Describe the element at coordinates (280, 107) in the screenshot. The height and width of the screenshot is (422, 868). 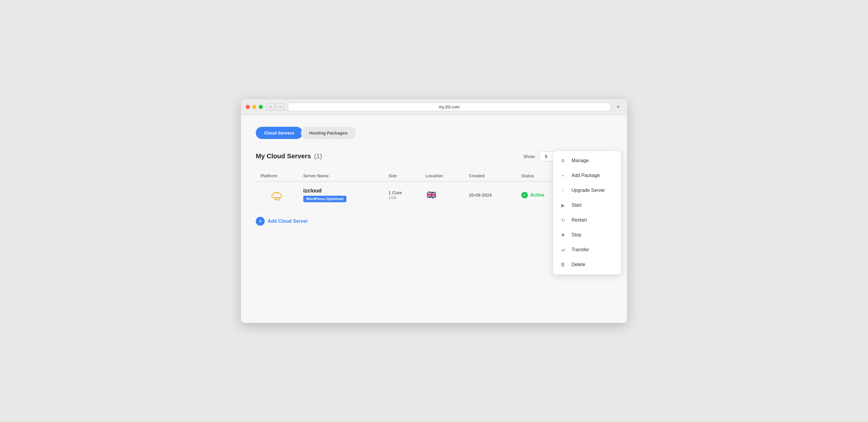
I see `forward-button: >` at that location.